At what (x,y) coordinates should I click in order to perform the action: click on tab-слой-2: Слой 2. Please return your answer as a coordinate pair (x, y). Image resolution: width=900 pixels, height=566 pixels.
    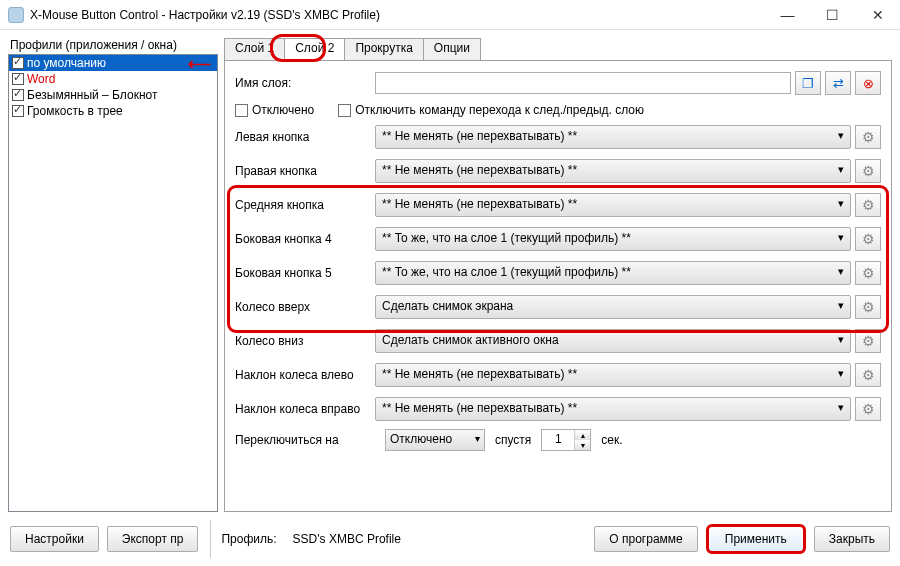
    Looking at the image, I should click on (314, 49).